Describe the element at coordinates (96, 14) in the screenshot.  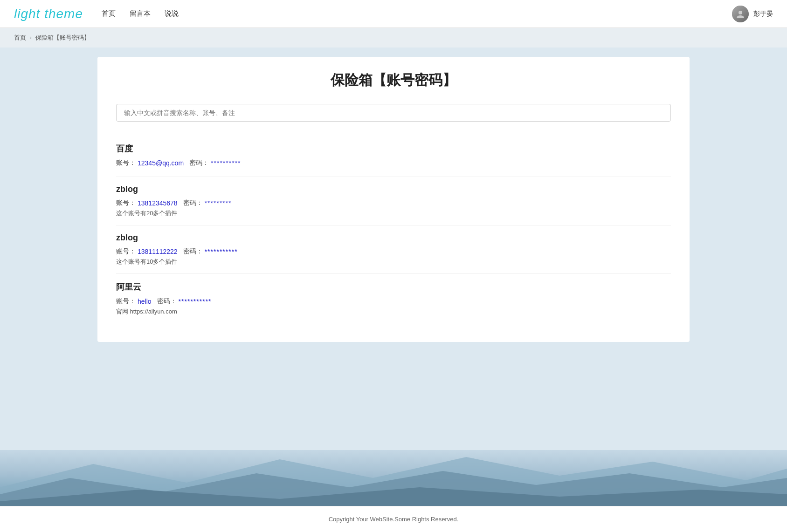
I see `header-left: light theme 首页 留言本 说说` at that location.